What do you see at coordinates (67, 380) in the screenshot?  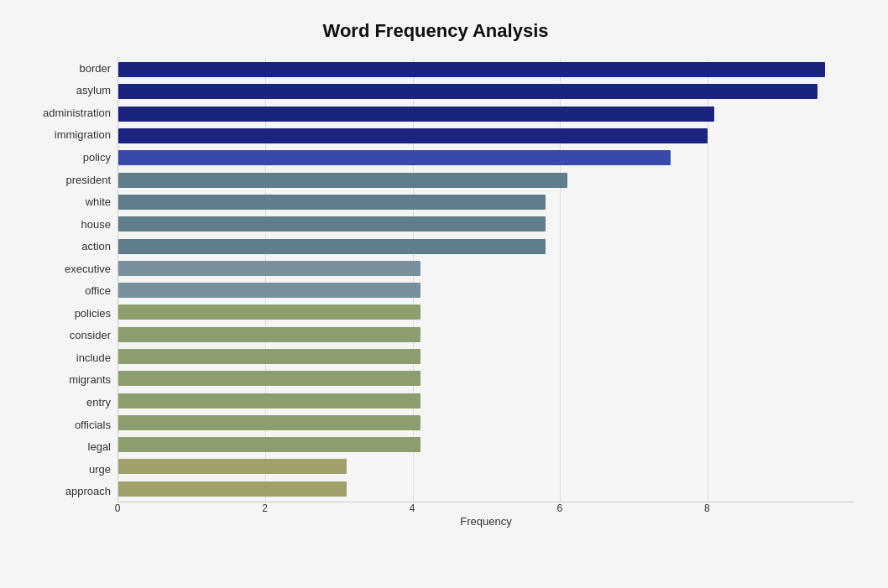 I see `y-axis-label: migrants` at bounding box center [67, 380].